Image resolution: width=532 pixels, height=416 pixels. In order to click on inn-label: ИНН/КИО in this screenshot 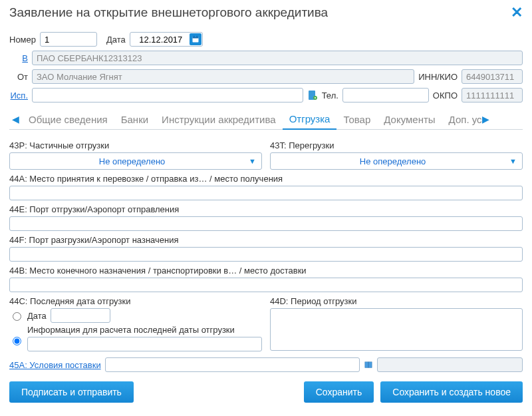, I will do `click(438, 77)`.